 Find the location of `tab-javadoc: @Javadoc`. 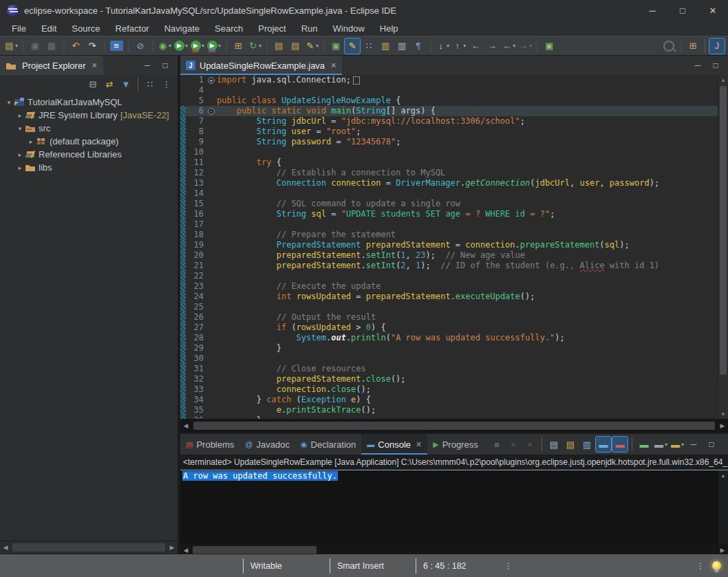

tab-javadoc: @Javadoc is located at coordinates (267, 444).